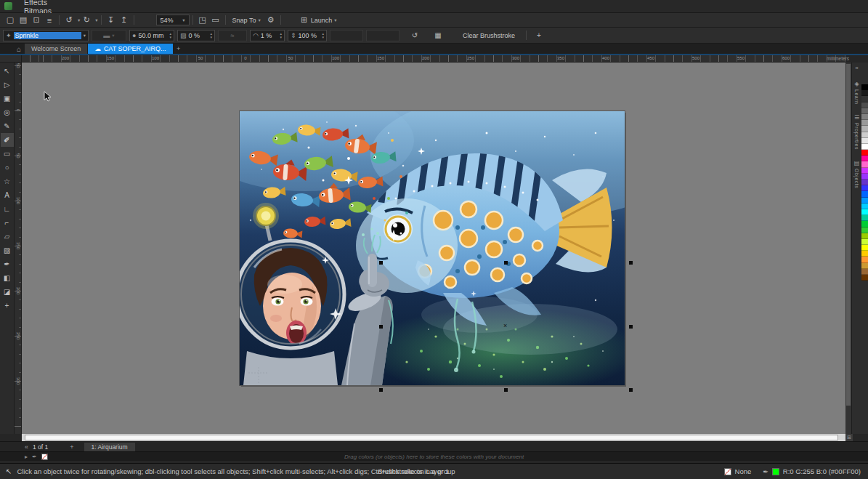 This screenshot has width=868, height=479. I want to click on zoom-tool: ◎, so click(7, 112).